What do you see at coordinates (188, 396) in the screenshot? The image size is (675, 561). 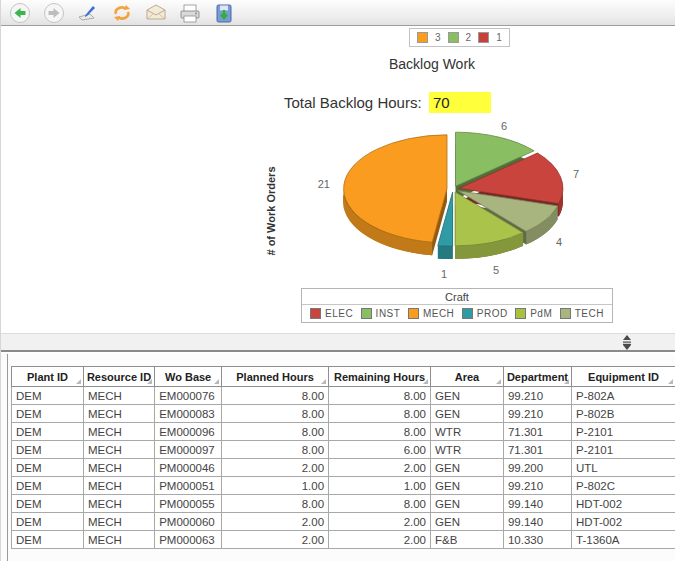 I see `table-cell: EM000076` at bounding box center [188, 396].